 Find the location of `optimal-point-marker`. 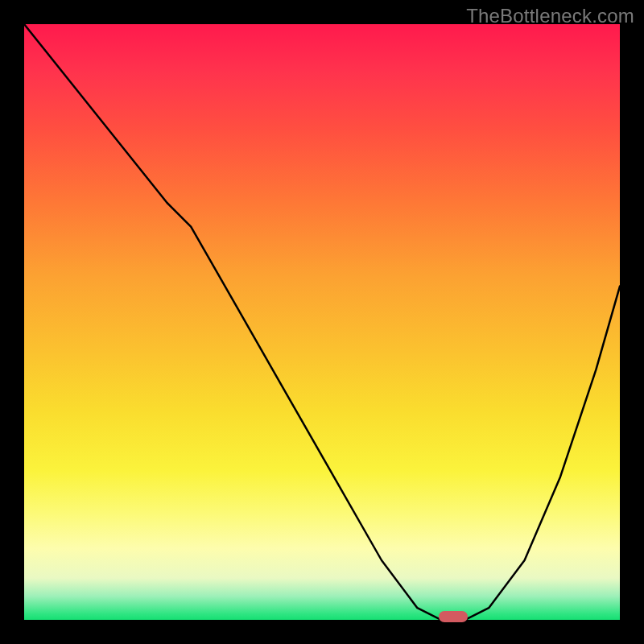

optimal-point-marker is located at coordinates (453, 617).